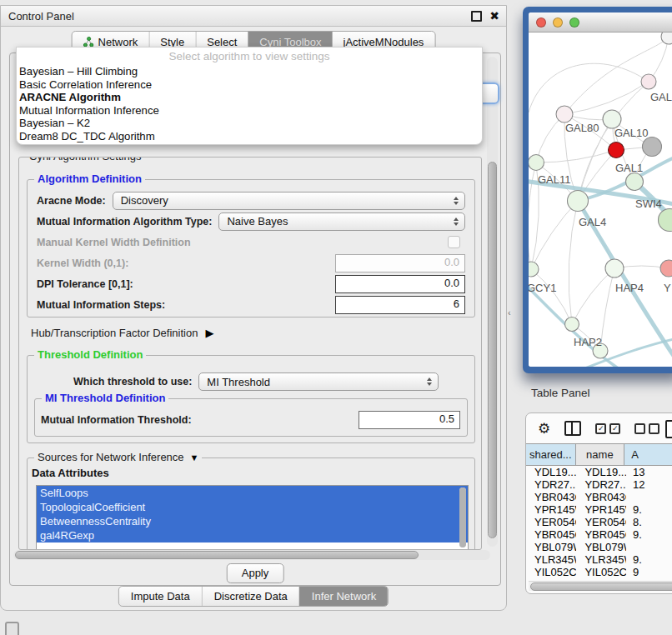 This screenshot has height=635, width=672. I want to click on network-node-gray, so click(652, 147).